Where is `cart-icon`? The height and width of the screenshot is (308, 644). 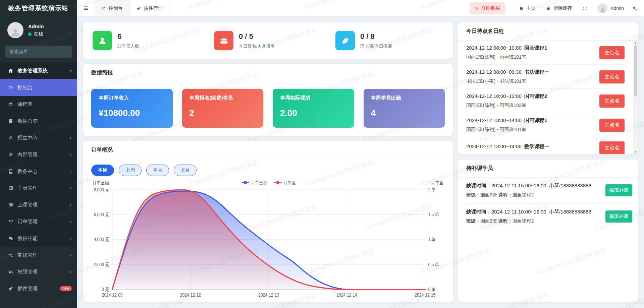 cart-icon is located at coordinates (477, 8).